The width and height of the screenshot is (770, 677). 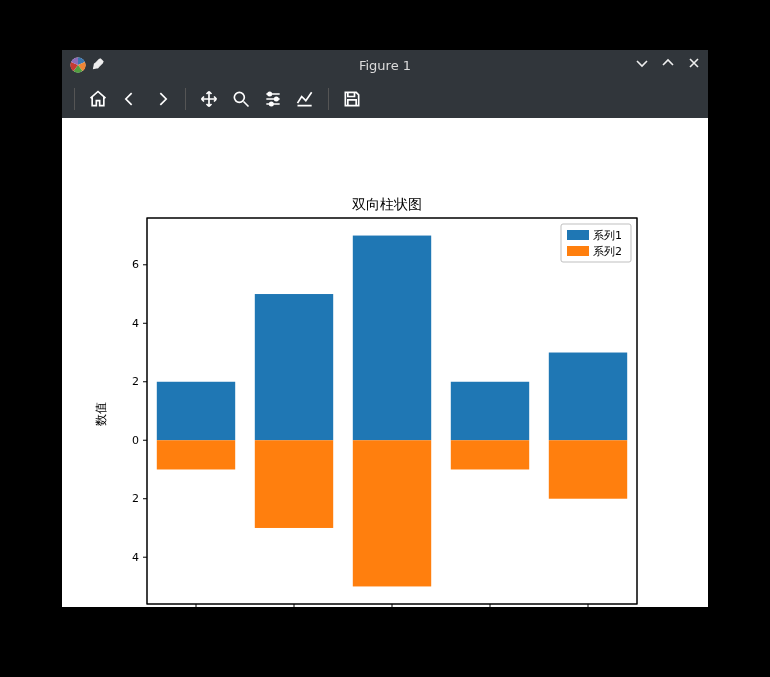 What do you see at coordinates (596, 243) in the screenshot?
I see `legend: 系列1 系列2` at bounding box center [596, 243].